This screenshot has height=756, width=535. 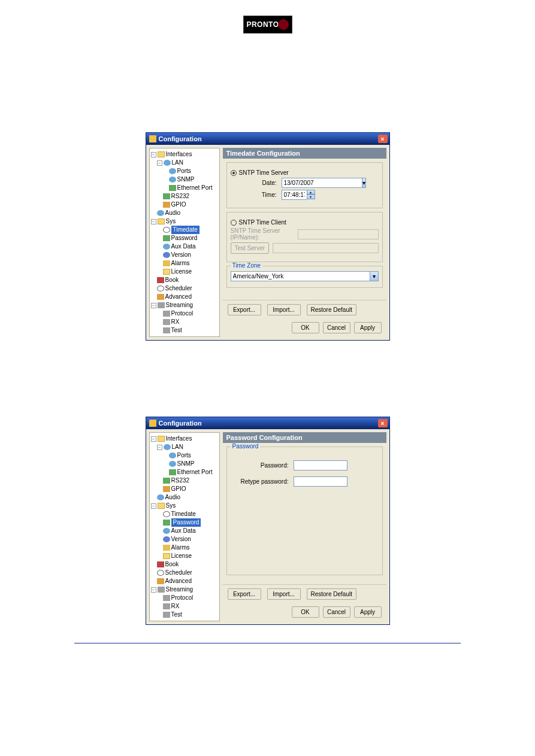 I want to click on app-icon, so click(x=153, y=139).